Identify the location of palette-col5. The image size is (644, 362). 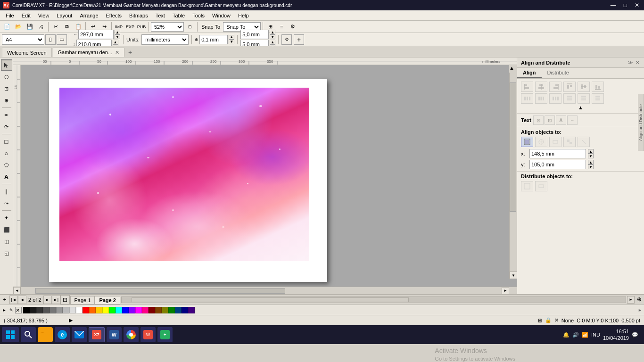
(59, 310).